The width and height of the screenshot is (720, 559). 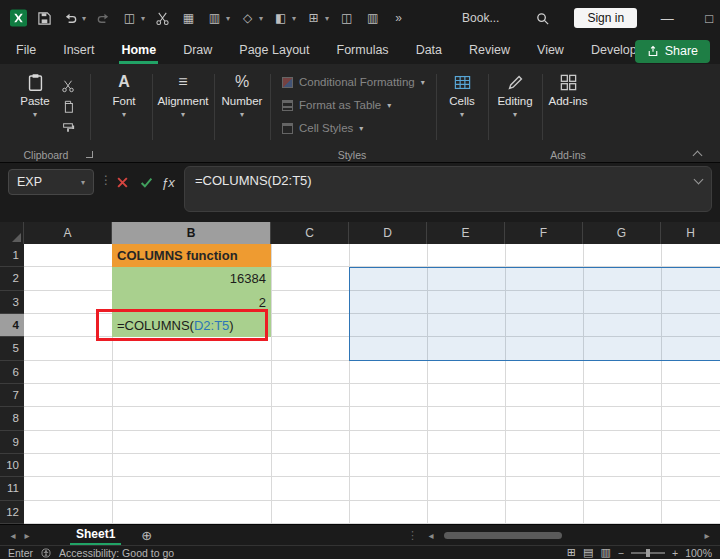 I want to click on page-break-view-icon: ▥, so click(x=605, y=552).